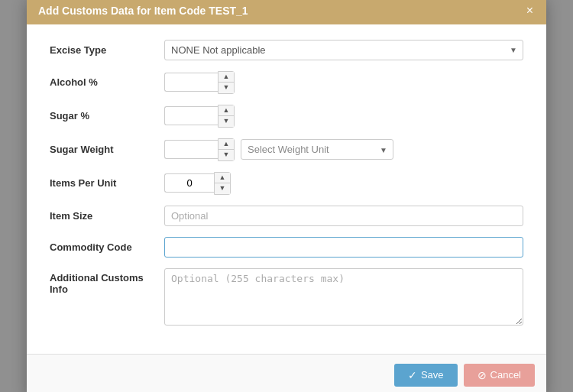 The image size is (573, 392). Describe the element at coordinates (413, 375) in the screenshot. I see `save-icon: ✓` at that location.